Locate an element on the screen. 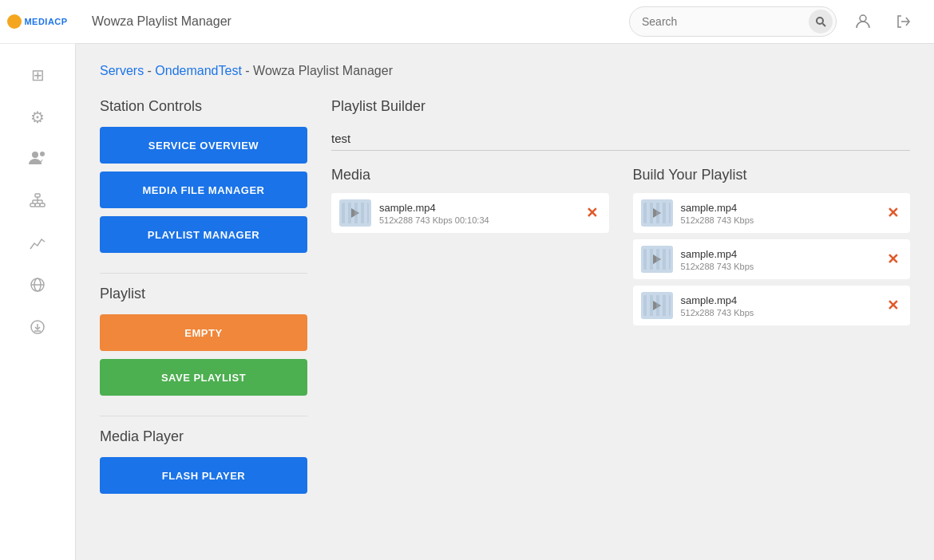 This screenshot has height=560, width=934. sidebar-item-download is located at coordinates (38, 329).